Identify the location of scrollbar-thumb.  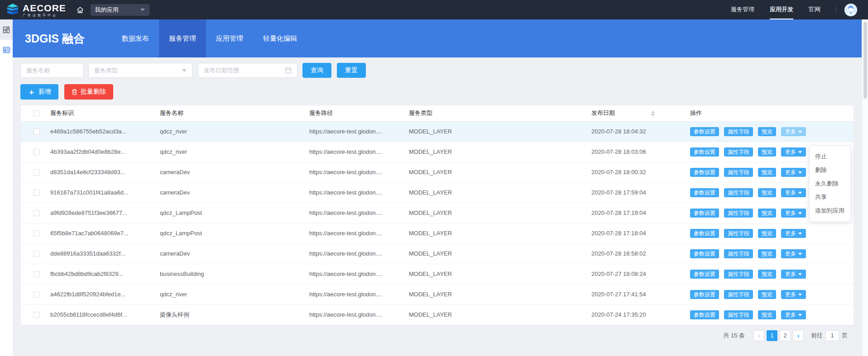
(865, 60).